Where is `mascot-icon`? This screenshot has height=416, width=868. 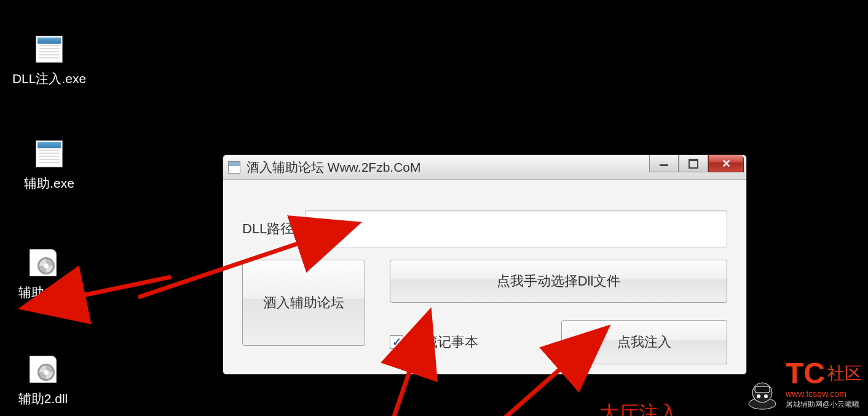 mascot-icon is located at coordinates (762, 394).